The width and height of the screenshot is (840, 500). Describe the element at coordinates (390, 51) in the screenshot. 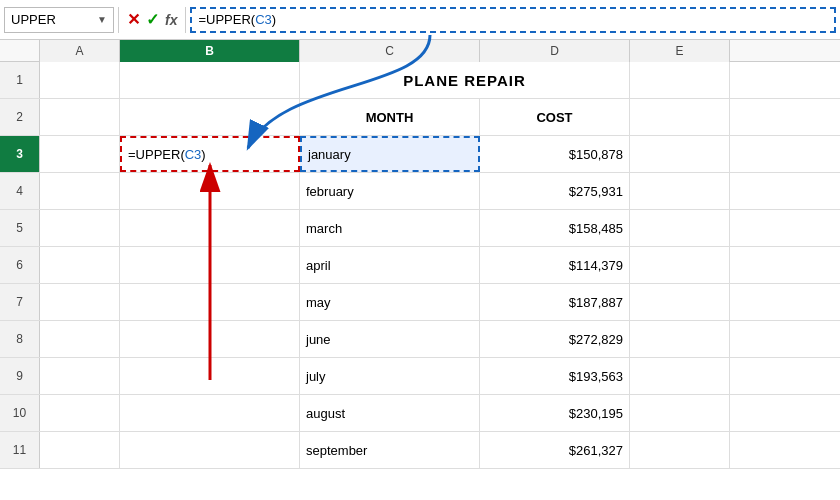

I see `col-header-c: C` at that location.